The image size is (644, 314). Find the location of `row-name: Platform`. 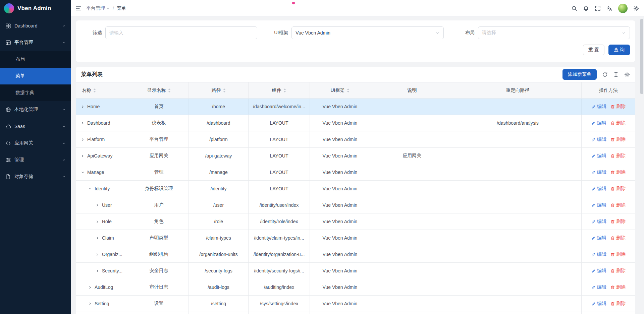

row-name: Platform is located at coordinates (96, 139).